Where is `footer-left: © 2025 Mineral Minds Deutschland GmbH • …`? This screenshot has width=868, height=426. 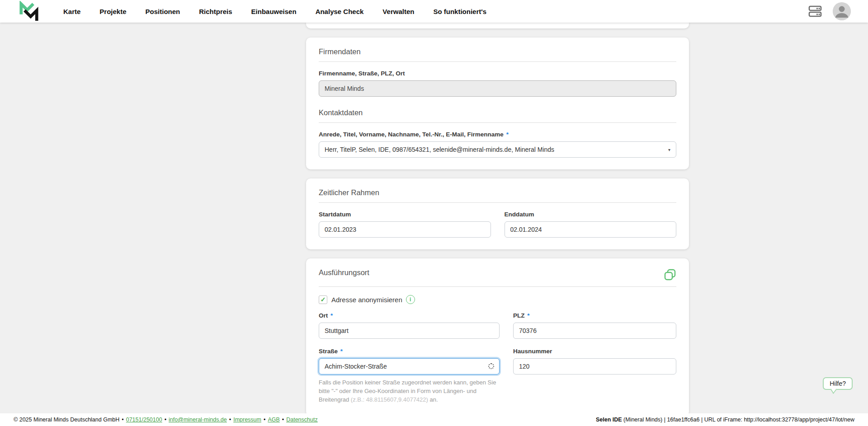 footer-left: © 2025 Mineral Minds Deutschland GmbH • … is located at coordinates (165, 420).